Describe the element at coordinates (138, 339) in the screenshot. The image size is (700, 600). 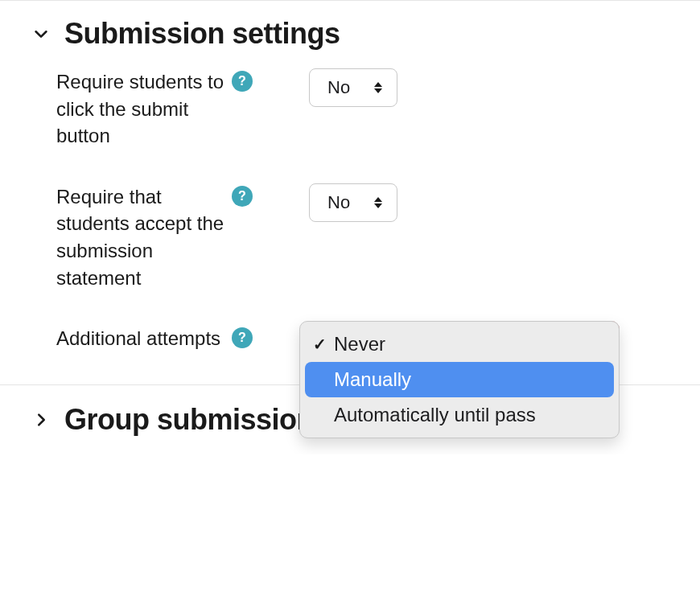
I see `additional-attempts-label: Additional attempts` at that location.